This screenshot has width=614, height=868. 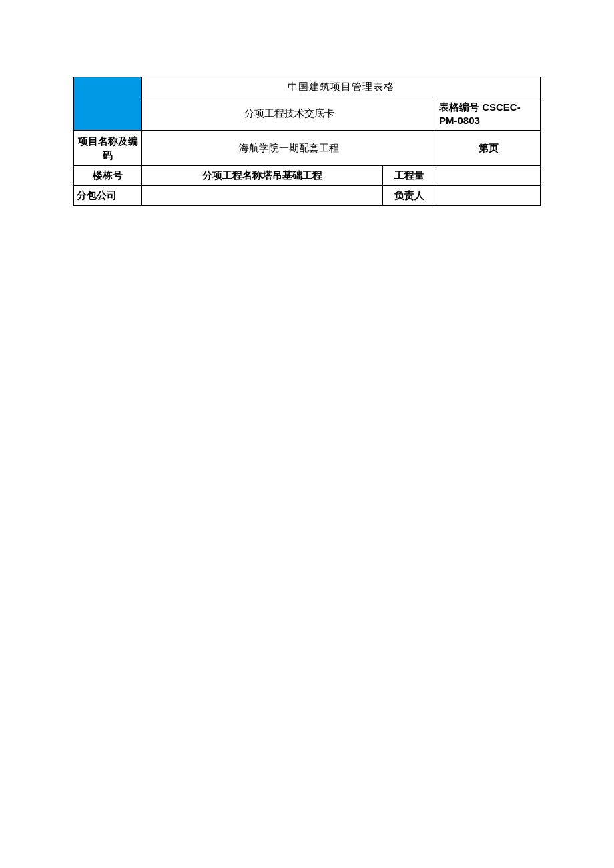 What do you see at coordinates (263, 196) in the screenshot?
I see `subcontractor-value` at bounding box center [263, 196].